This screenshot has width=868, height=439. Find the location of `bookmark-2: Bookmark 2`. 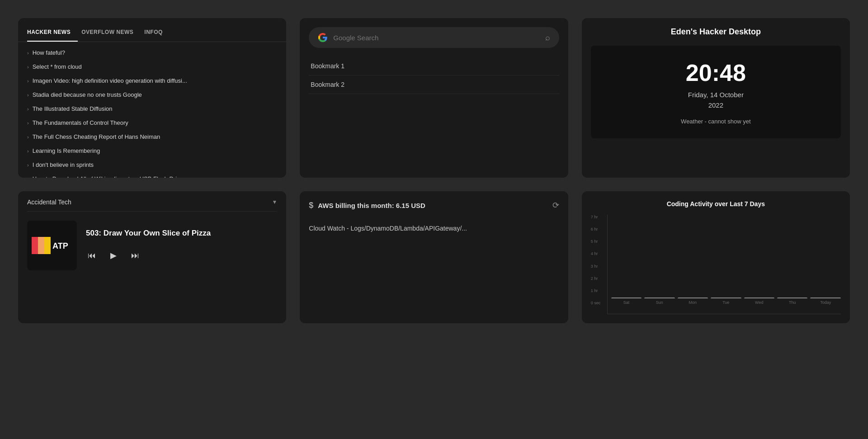

bookmark-2: Bookmark 2 is located at coordinates (434, 85).